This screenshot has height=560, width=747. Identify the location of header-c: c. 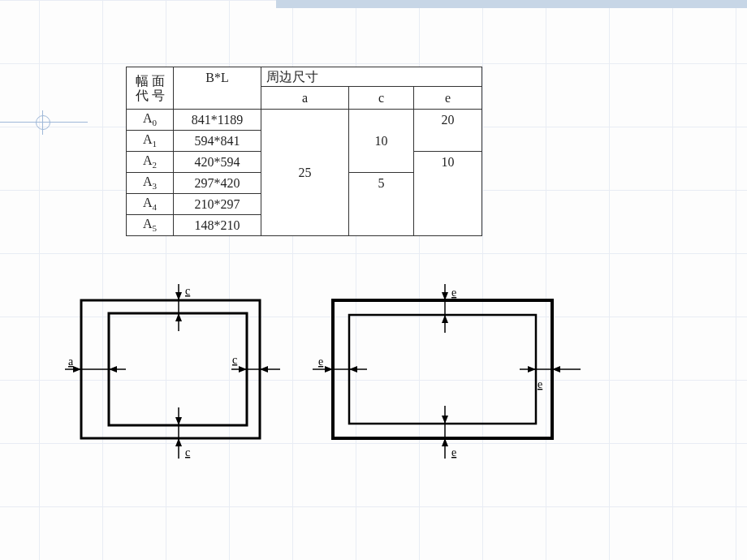
(382, 98).